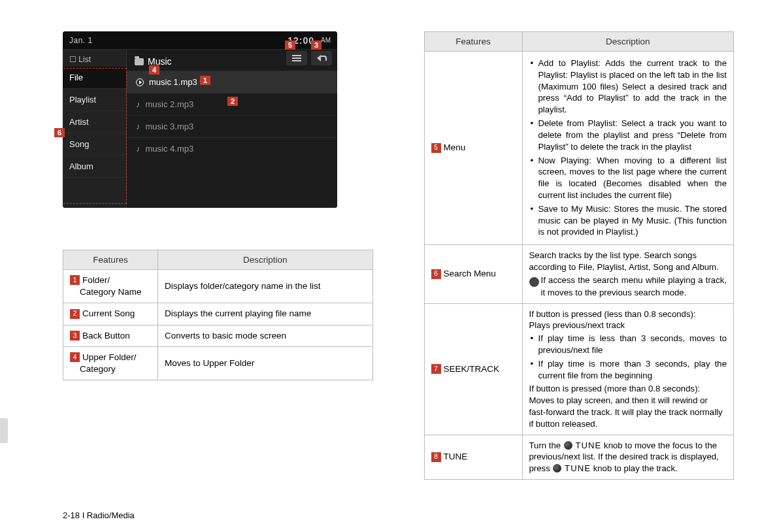 The height and width of the screenshot is (532, 760). What do you see at coordinates (265, 363) in the screenshot?
I see `row-desc: Moves to Upper Folder` at bounding box center [265, 363].